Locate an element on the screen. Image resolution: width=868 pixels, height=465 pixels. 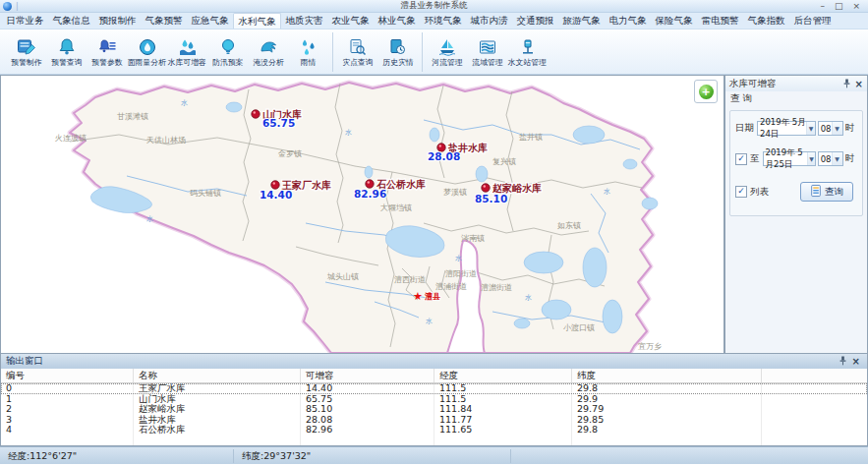
query-button: 查询 is located at coordinates (827, 192).